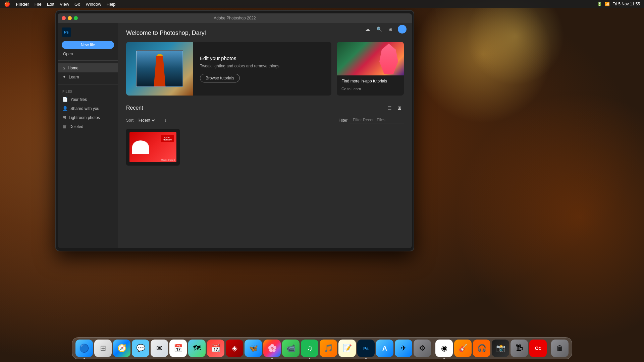 Image resolution: width=644 pixels, height=362 pixels. I want to click on flamingo-decoration, so click(389, 59).